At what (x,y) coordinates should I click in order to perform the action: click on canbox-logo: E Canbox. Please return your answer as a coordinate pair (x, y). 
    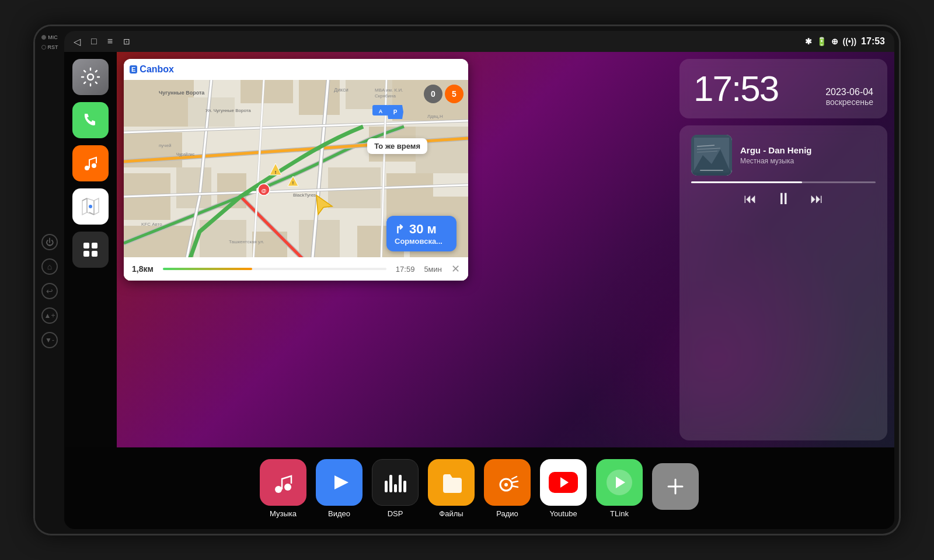
    Looking at the image, I should click on (152, 69).